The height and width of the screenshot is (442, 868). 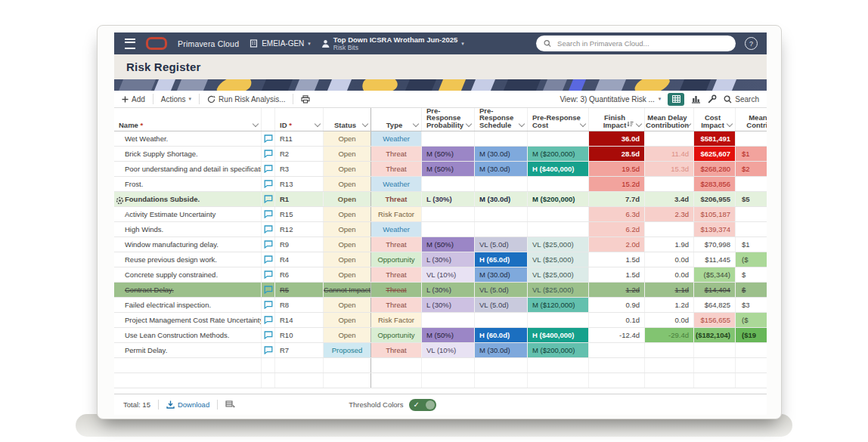 I want to click on cell-id: R7, so click(x=299, y=351).